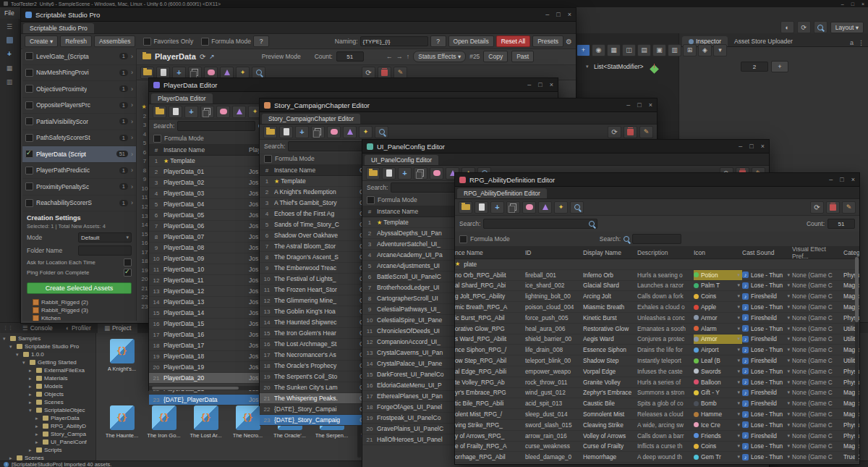  What do you see at coordinates (9, 27) in the screenshot?
I see `hamburger-menu-icon: ☰` at bounding box center [9, 27].